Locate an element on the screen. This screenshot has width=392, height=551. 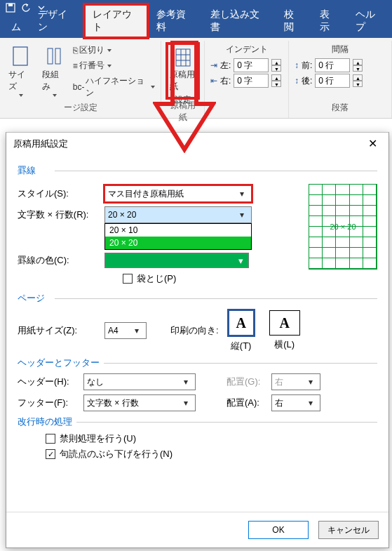
annotation-arrow is located at coordinates (184, 97).